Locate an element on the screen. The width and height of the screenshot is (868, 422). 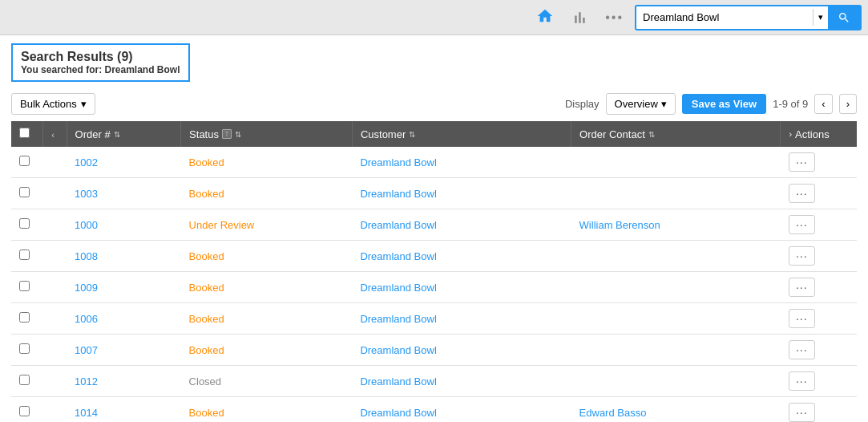
customer-link-3: Dreamland Bowl is located at coordinates (398, 257).